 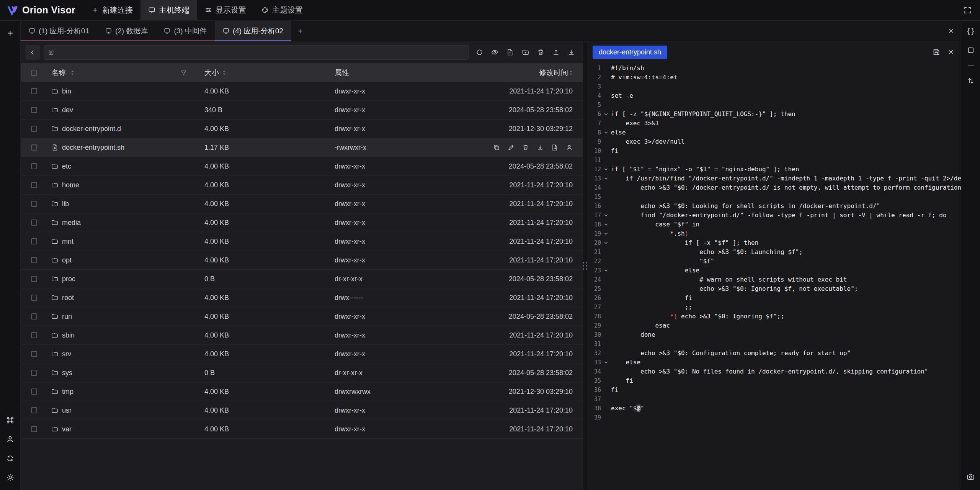 What do you see at coordinates (10, 458) in the screenshot?
I see `sync-icon` at bounding box center [10, 458].